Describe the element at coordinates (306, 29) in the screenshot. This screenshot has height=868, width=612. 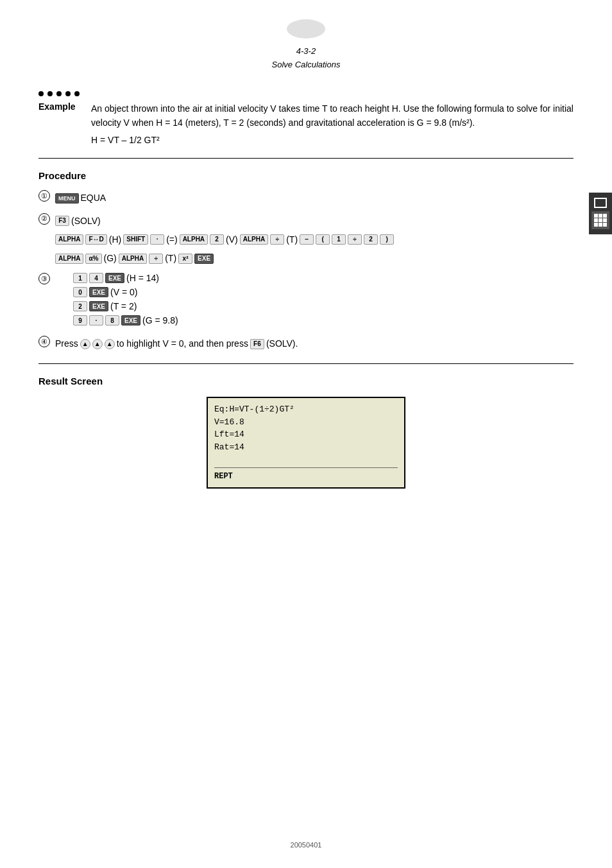
I see `header-circle` at that location.